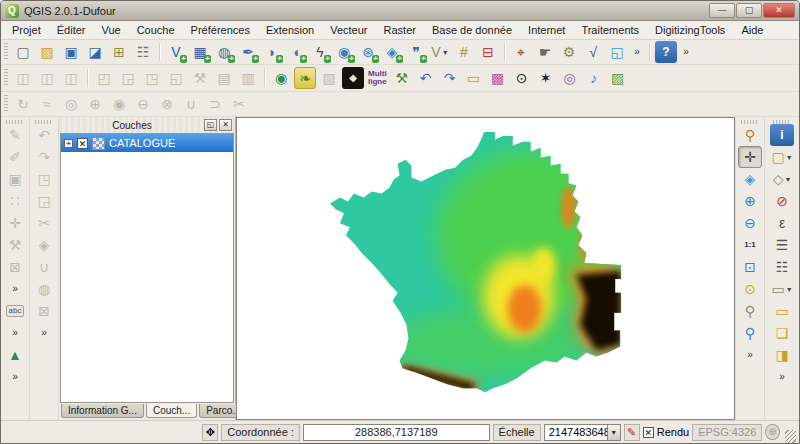 The height and width of the screenshot is (444, 800). Describe the element at coordinates (44, 135) in the screenshot. I see `undo-button: ↶` at that location.